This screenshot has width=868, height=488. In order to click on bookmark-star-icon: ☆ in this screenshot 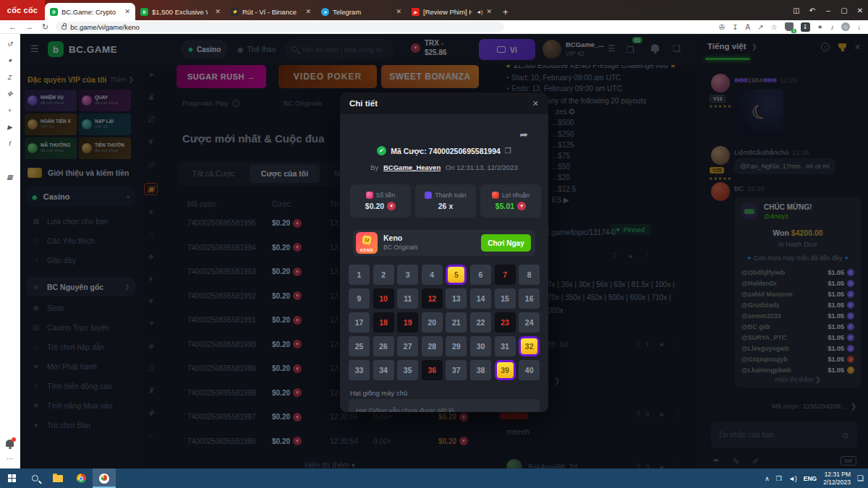, I will do `click(774, 27)`.